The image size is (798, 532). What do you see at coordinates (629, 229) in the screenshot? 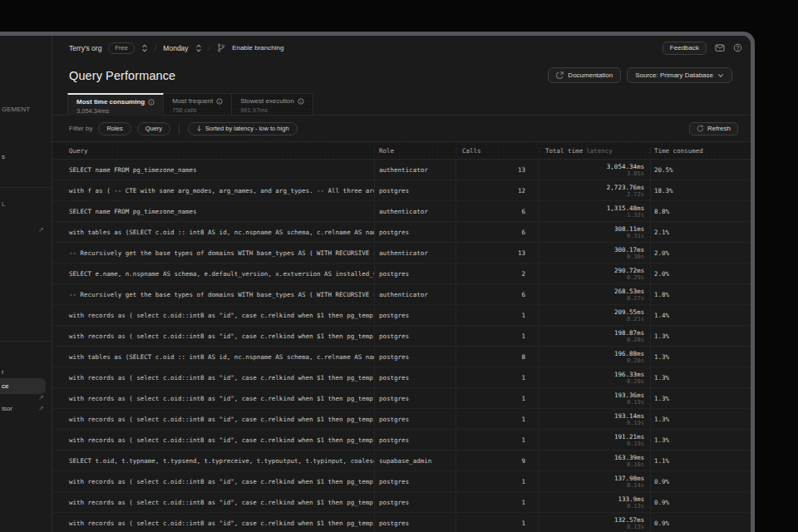
I see `total-time-ms: 308.11ms` at bounding box center [629, 229].